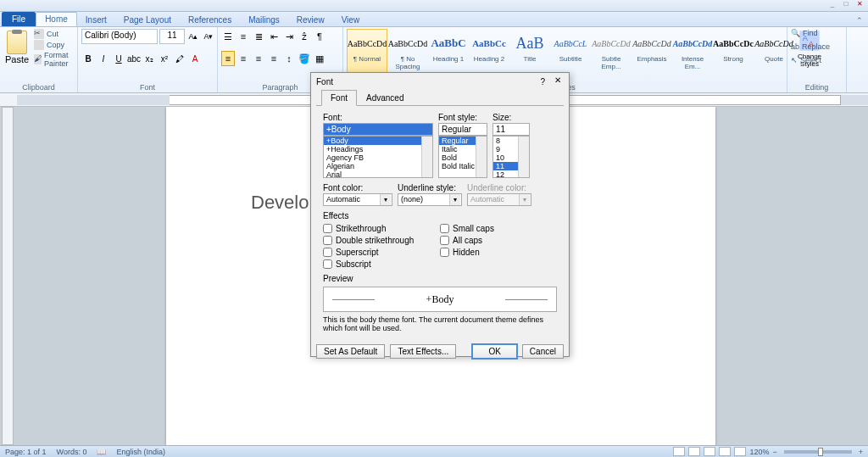  Describe the element at coordinates (149, 59) in the screenshot. I see `subscript-button: x₂` at that location.